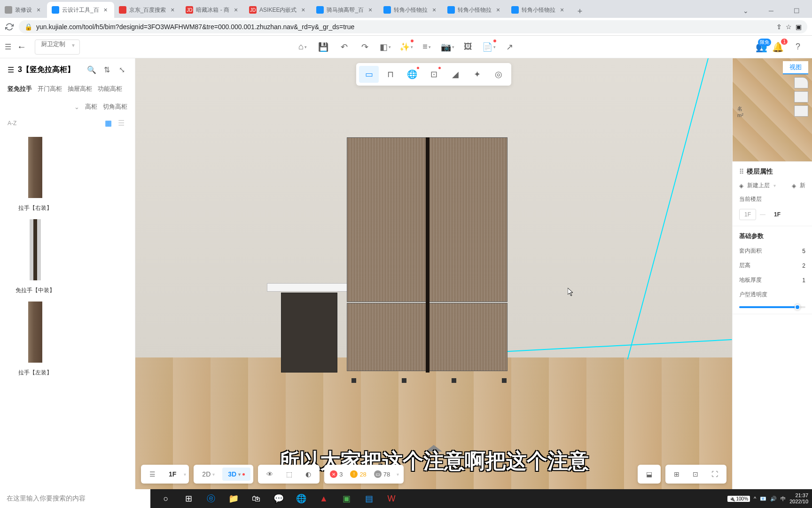 This screenshot has width=812, height=508. Describe the element at coordinates (447, 47) in the screenshot. I see `camera-icon: 📷▾` at that location.